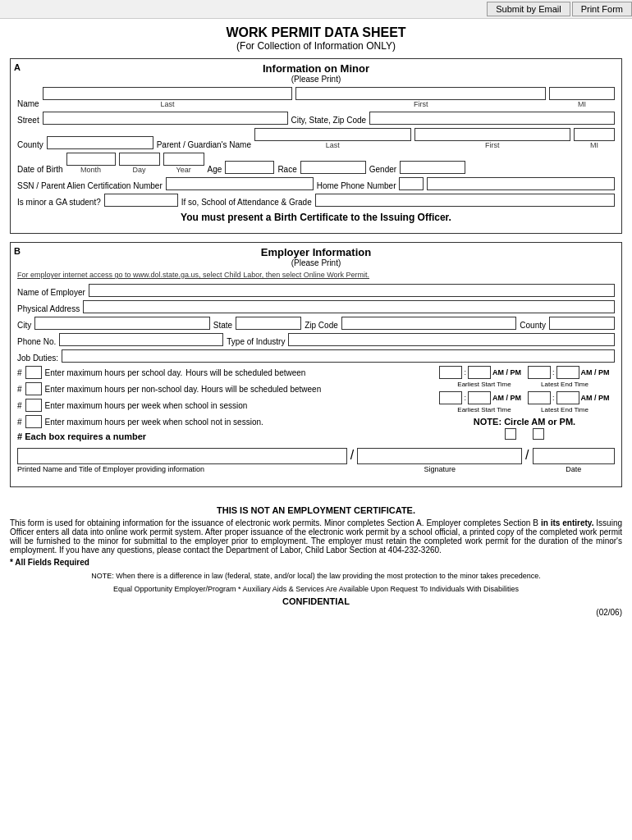  What do you see at coordinates (38, 358) in the screenshot?
I see `job-duties-label: Job Duties:` at bounding box center [38, 358].